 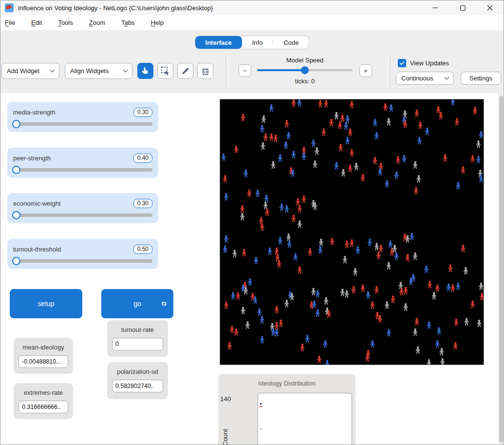 I want to click on slider-peer-strength: peer-strength 0.40, so click(x=83, y=163).